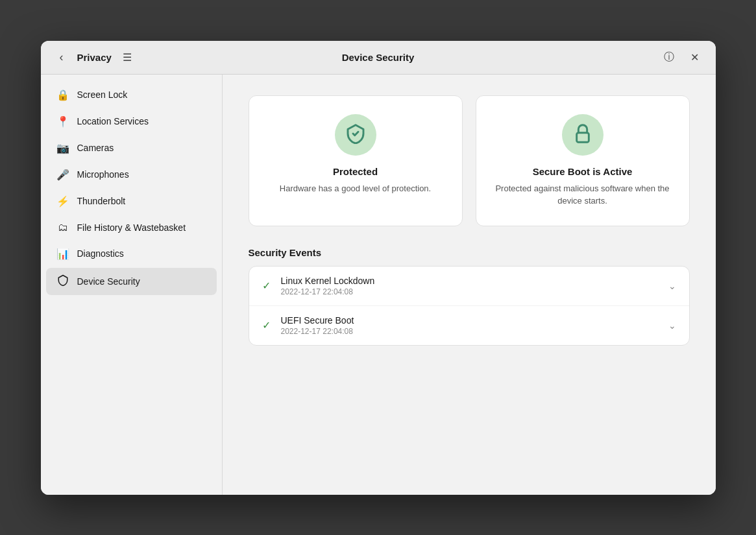  What do you see at coordinates (103, 95) in the screenshot?
I see `sidebar-item-label: Screen Lock` at bounding box center [103, 95].